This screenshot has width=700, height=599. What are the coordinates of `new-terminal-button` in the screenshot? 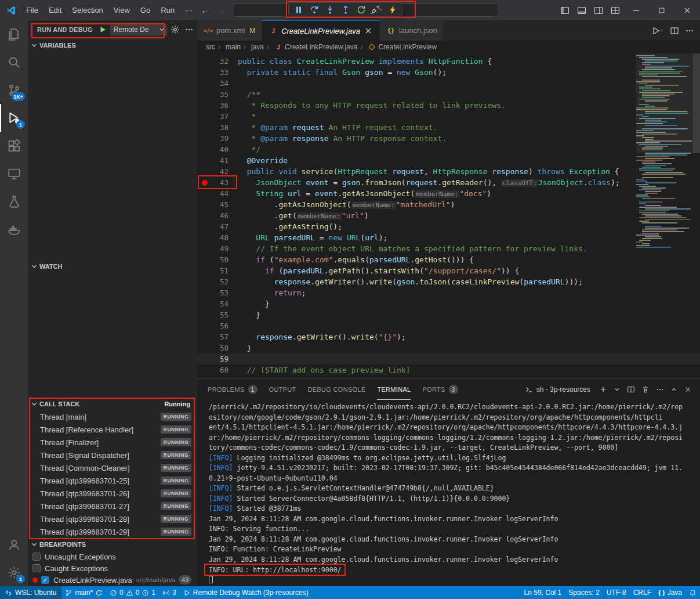 It's located at (603, 389).